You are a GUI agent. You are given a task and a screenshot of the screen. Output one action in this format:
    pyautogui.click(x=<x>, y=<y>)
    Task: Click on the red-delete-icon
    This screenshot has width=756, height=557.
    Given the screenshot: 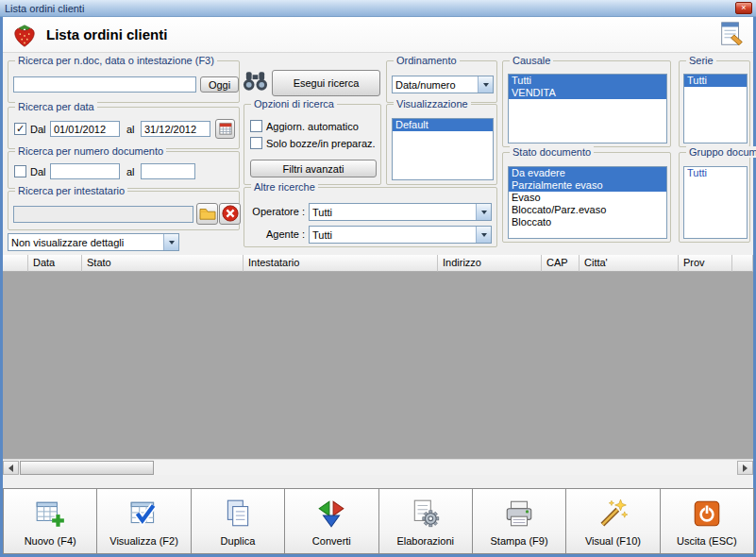 What is the action you would take?
    pyautogui.click(x=230, y=214)
    